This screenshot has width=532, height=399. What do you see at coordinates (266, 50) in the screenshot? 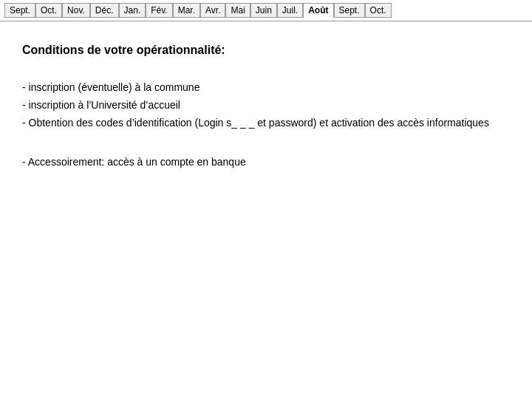
I see `section-title: Conditions de votre opérationnalité:` at bounding box center [266, 50].